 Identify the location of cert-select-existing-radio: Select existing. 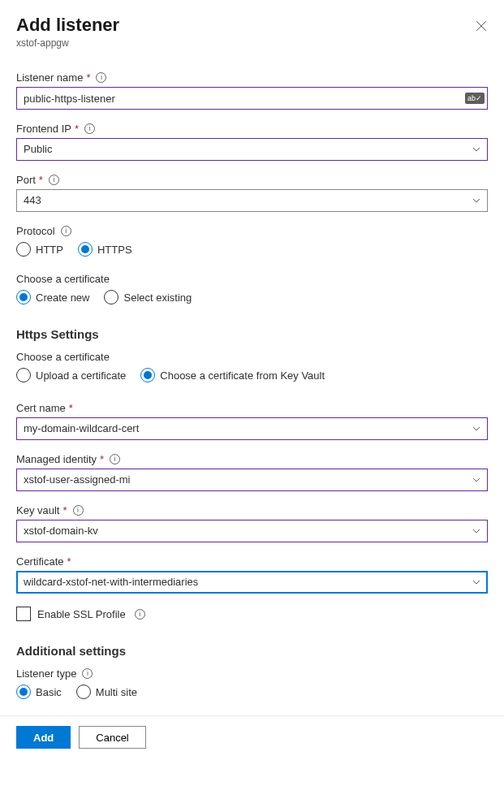
(148, 297).